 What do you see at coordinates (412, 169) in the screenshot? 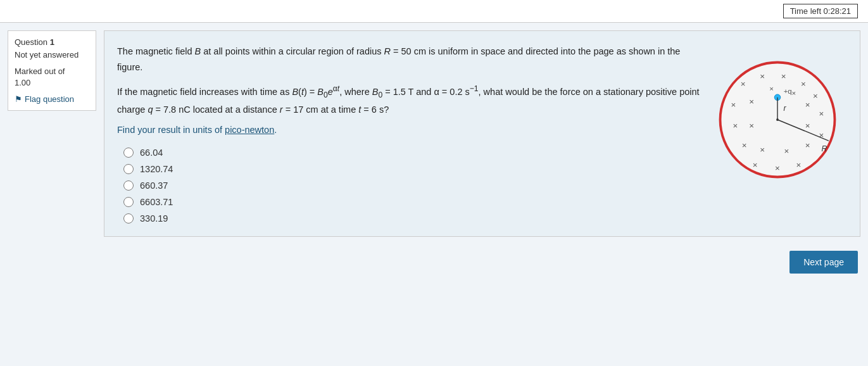
I see `option-item-2: 1320.74` at bounding box center [412, 169].